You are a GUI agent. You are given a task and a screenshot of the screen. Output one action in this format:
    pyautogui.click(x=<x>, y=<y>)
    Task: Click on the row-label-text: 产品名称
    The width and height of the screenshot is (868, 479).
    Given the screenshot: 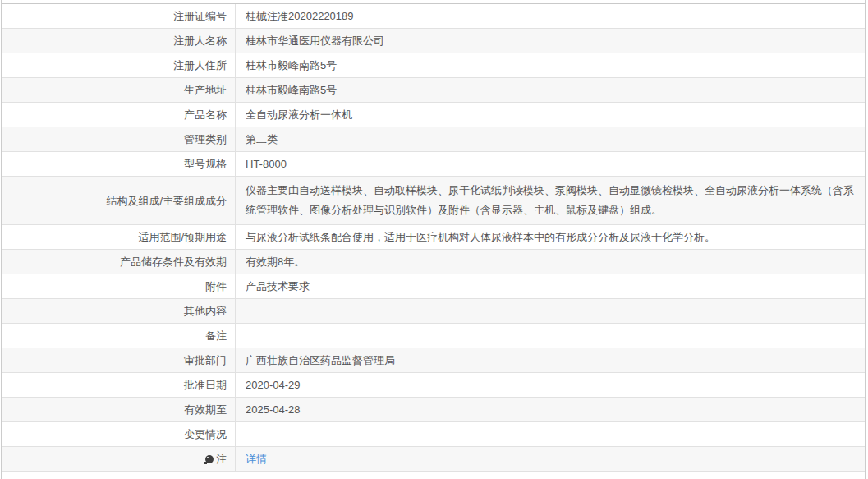 What is the action you would take?
    pyautogui.click(x=205, y=115)
    